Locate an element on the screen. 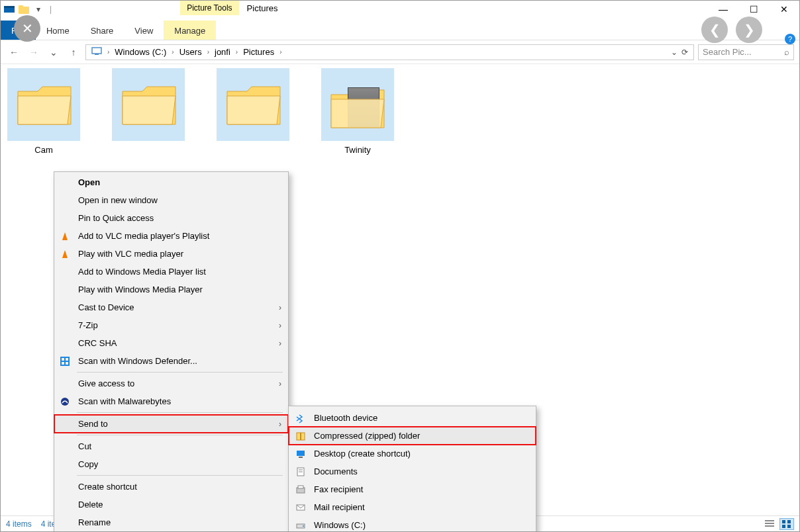  forward-button: → is located at coordinates (34, 52).